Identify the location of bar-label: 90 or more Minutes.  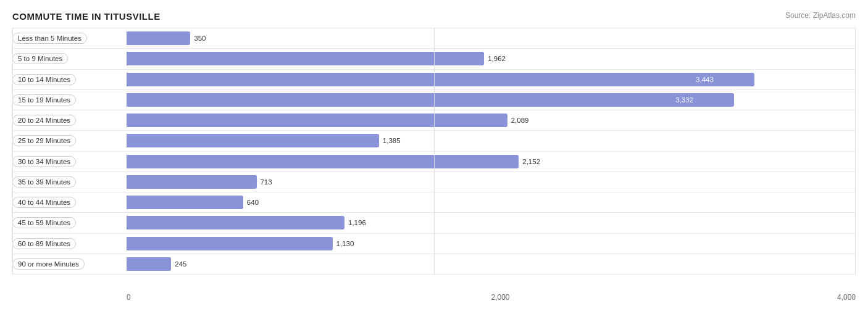
(69, 264).